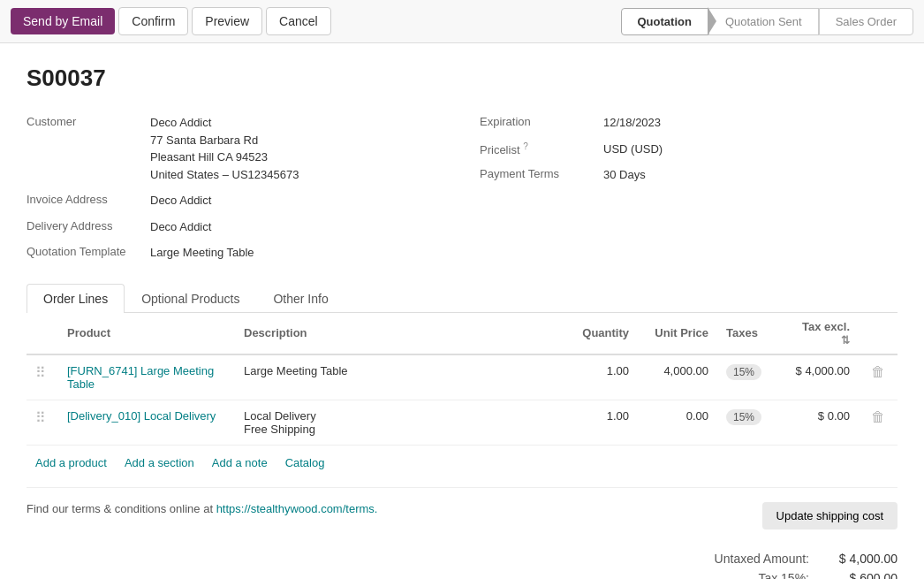  Describe the element at coordinates (689, 187) in the screenshot. I see `form-right: Expiration 12/18/2023 Pricelist ? USD (U…` at that location.